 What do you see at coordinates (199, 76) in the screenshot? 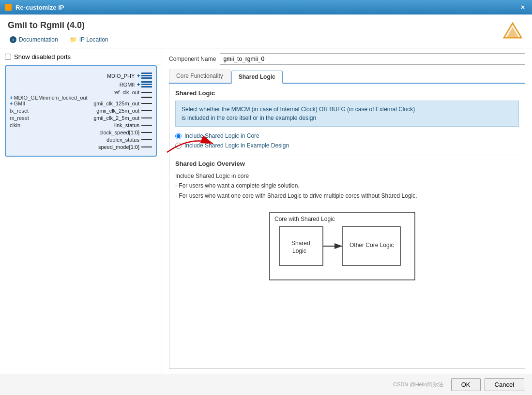
I see `tab-core: Core Functionality` at bounding box center [199, 76].